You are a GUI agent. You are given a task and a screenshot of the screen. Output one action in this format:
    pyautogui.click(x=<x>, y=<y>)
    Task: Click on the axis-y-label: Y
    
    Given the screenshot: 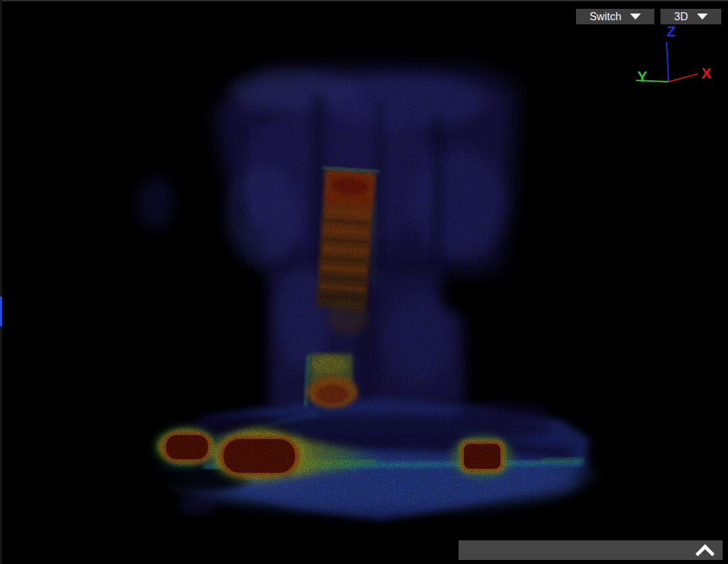 What is the action you would take?
    pyautogui.click(x=643, y=77)
    